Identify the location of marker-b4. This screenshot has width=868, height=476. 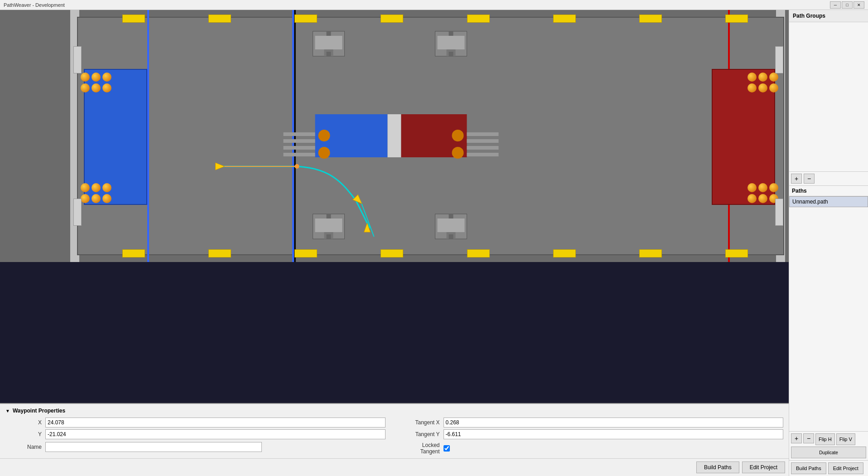
(392, 253).